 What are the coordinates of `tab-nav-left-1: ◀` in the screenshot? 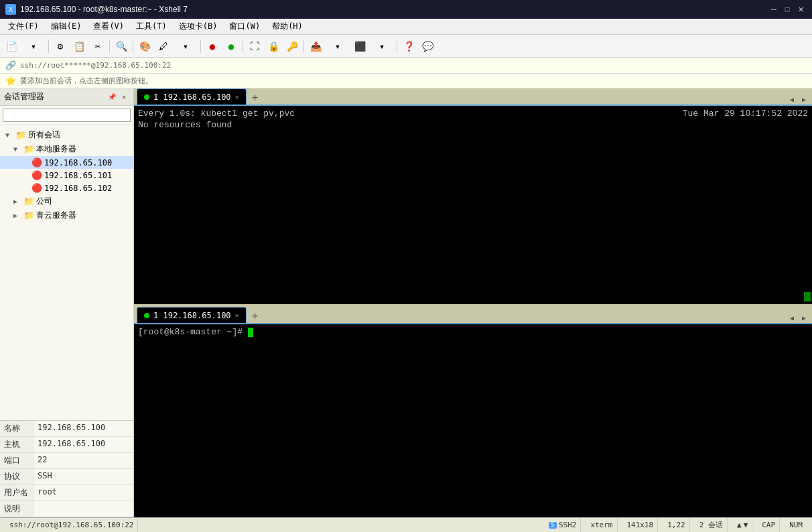 It's located at (792, 99).